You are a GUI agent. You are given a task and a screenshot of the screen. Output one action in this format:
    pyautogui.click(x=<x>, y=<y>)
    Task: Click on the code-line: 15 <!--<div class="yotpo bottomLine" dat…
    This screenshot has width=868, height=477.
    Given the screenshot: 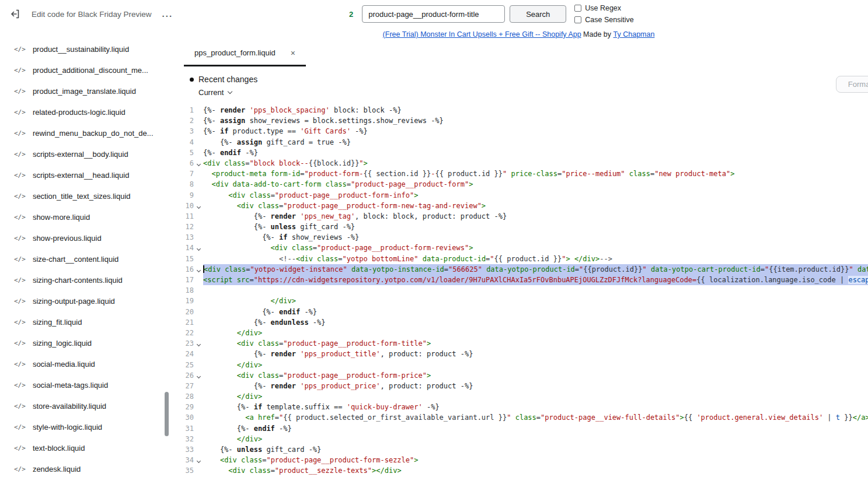 What is the action you would take?
    pyautogui.click(x=518, y=259)
    